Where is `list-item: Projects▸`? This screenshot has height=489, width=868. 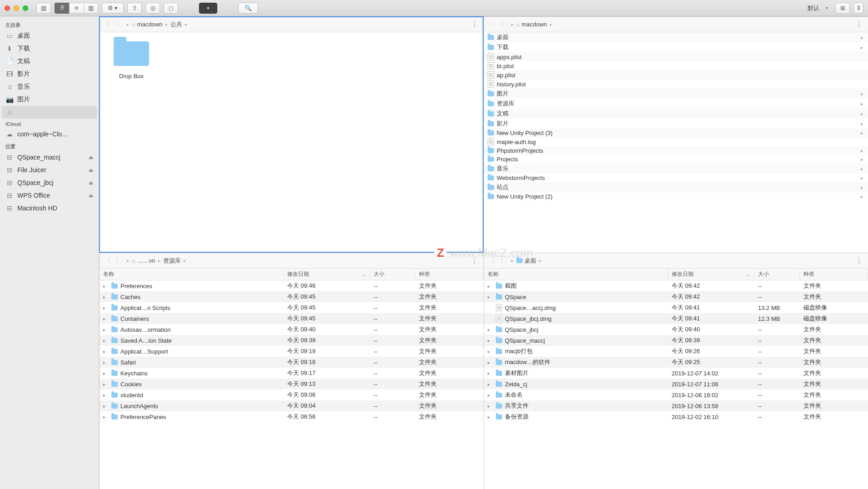
list-item: Projects▸ is located at coordinates (676, 159).